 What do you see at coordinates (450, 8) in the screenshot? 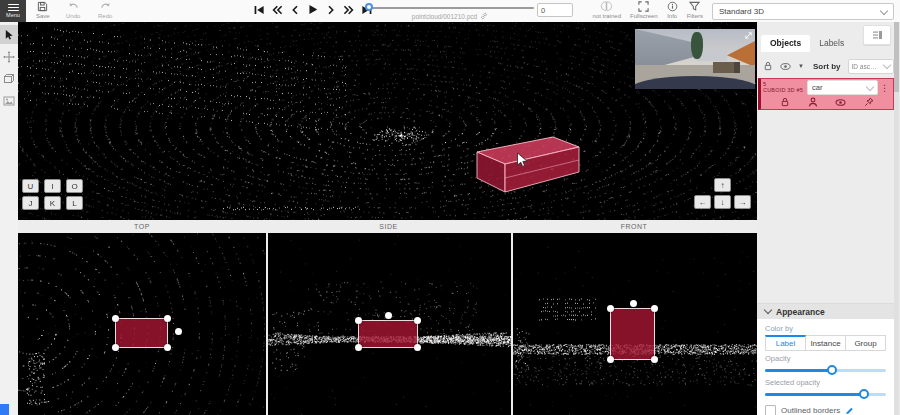
I see `timeline-slider` at bounding box center [450, 8].